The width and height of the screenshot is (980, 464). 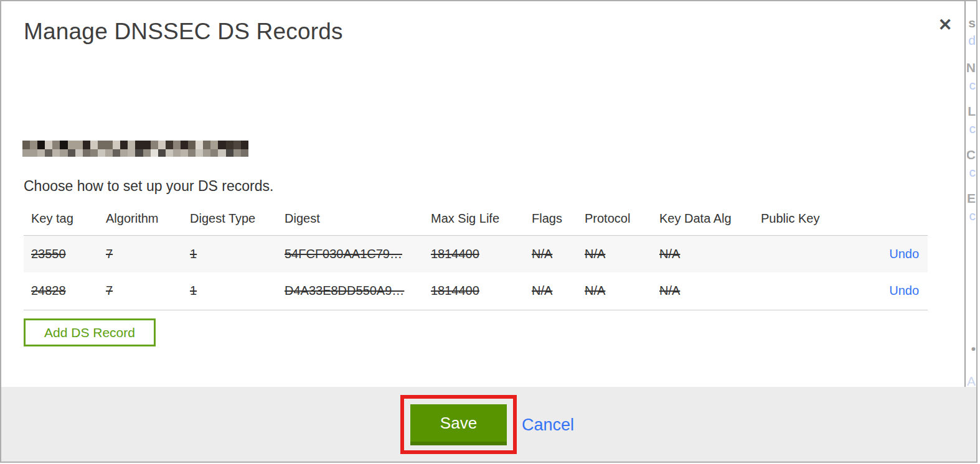 What do you see at coordinates (971, 111) in the screenshot?
I see `background-text-fragment: L` at bounding box center [971, 111].